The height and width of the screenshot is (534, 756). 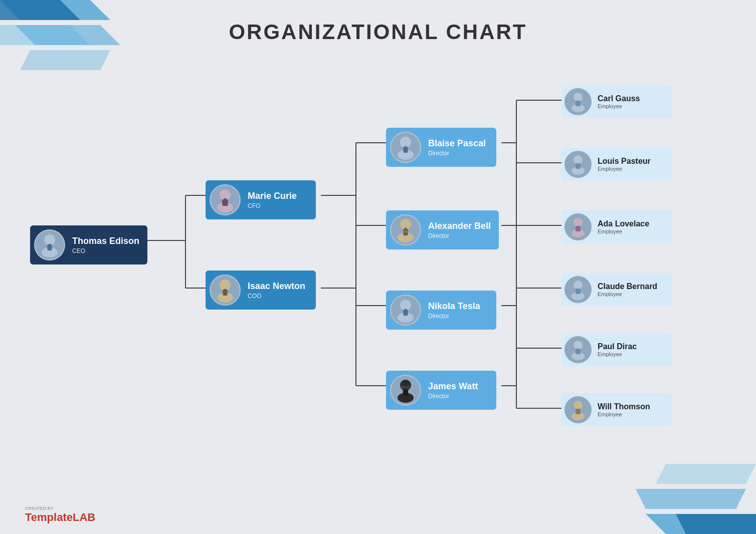 I want to click on logo-brand: TemplateLAB, so click(x=60, y=517).